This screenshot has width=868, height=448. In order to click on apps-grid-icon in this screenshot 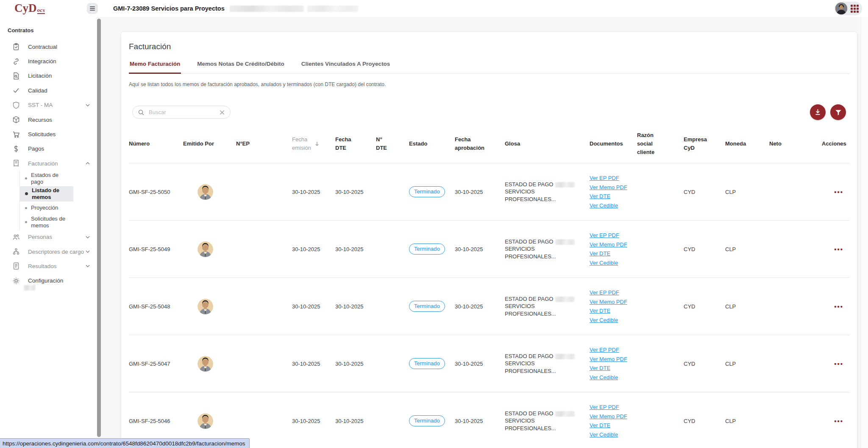, I will do `click(854, 8)`.